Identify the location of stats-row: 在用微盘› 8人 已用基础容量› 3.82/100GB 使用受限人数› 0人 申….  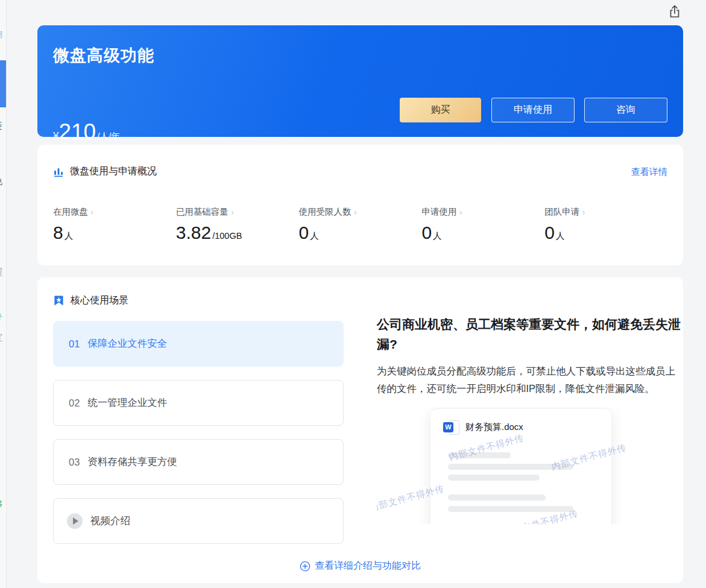
(361, 224).